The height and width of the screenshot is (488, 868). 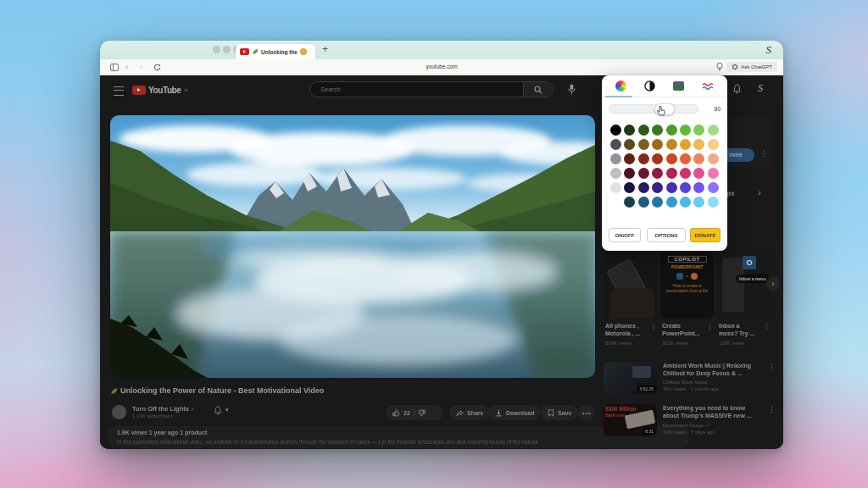 I want to click on youtube-logo: YouTube TM, so click(x=160, y=90).